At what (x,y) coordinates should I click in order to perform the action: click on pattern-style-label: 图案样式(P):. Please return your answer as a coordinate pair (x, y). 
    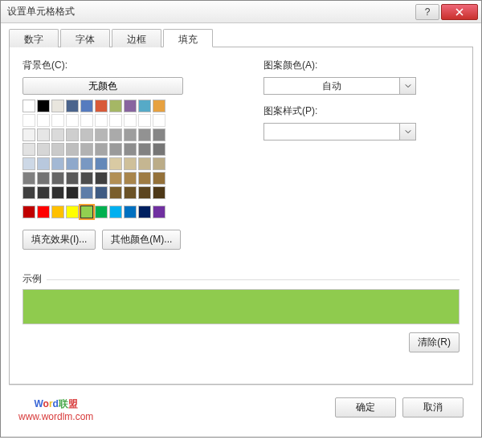
    Looking at the image, I should click on (362, 111).